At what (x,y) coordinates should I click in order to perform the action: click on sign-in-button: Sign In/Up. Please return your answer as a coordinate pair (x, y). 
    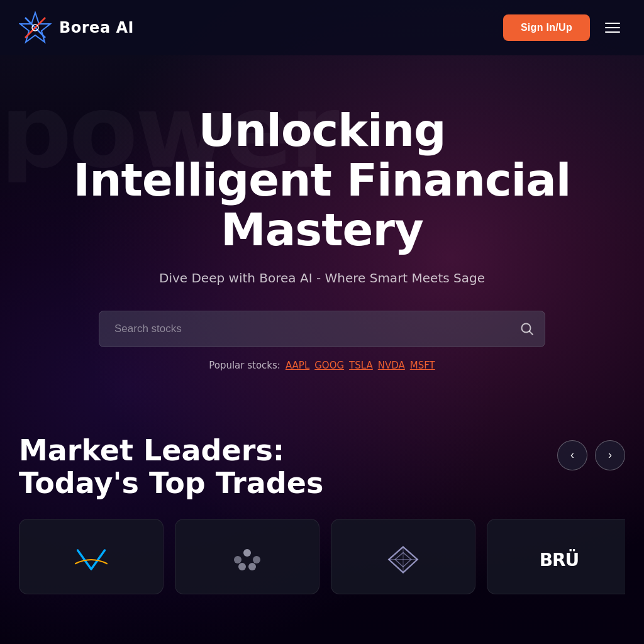
    Looking at the image, I should click on (547, 28).